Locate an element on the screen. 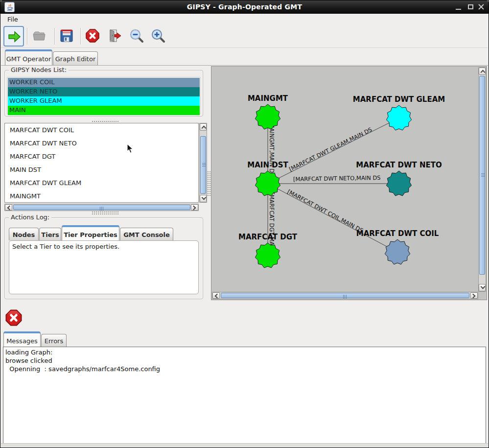  menu-bar: File is located at coordinates (245, 20).